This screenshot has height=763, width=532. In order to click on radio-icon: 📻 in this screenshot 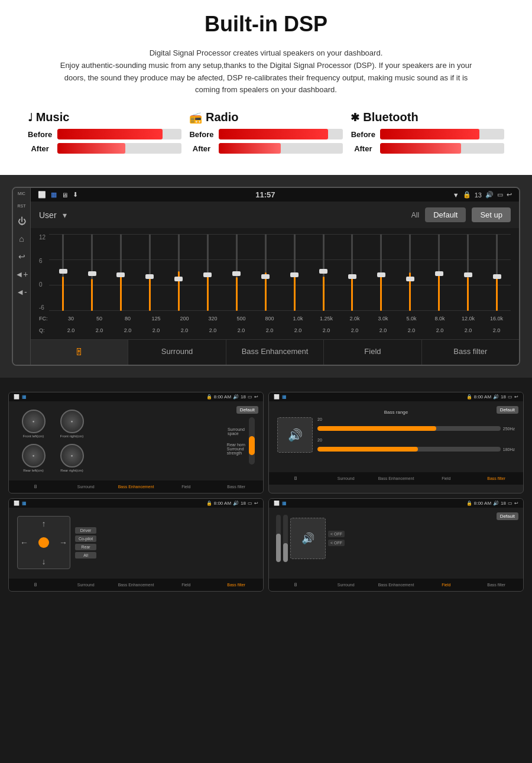, I will do `click(196, 118)`.